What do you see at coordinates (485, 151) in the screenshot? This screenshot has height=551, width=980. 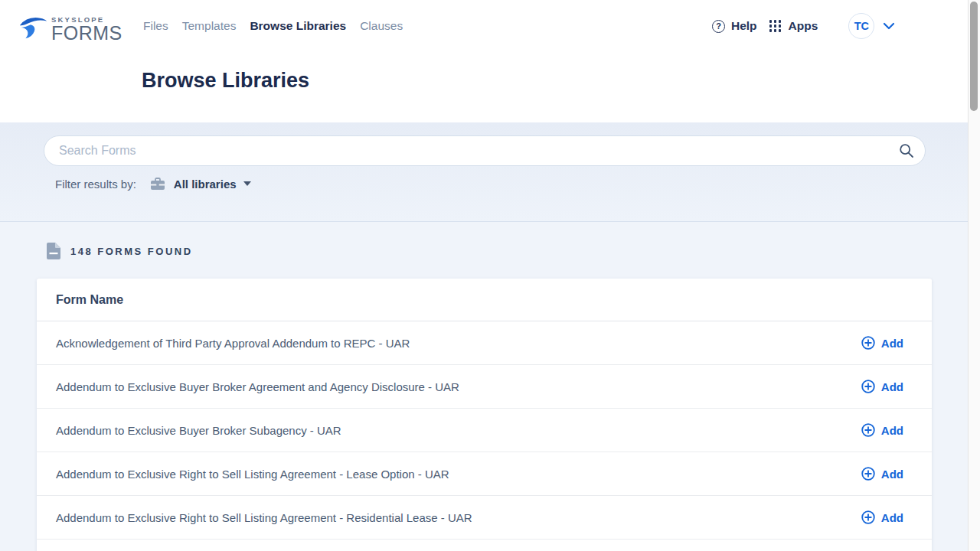 I see `search-bar` at bounding box center [485, 151].